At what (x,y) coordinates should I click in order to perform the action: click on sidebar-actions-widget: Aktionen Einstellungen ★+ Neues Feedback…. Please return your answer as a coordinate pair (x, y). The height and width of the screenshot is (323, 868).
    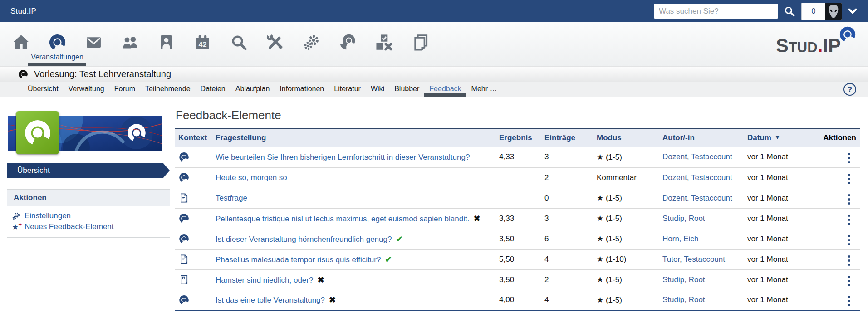
    Looking at the image, I should click on (88, 213).